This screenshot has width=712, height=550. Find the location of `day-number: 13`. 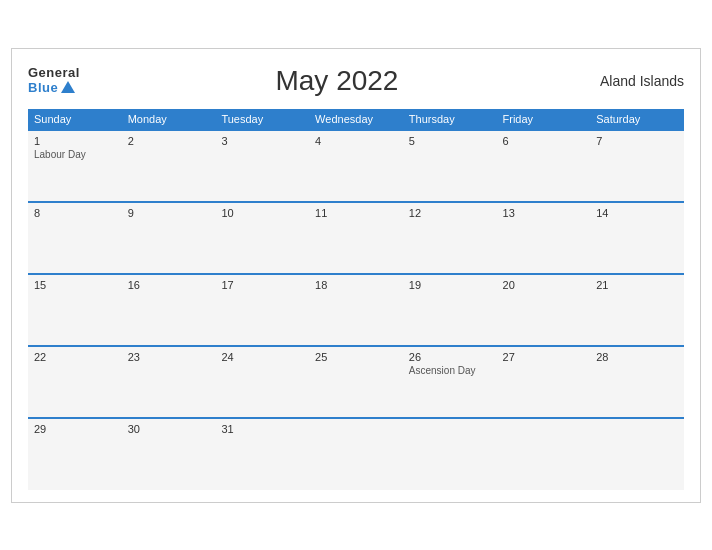

day-number: 13 is located at coordinates (544, 213).